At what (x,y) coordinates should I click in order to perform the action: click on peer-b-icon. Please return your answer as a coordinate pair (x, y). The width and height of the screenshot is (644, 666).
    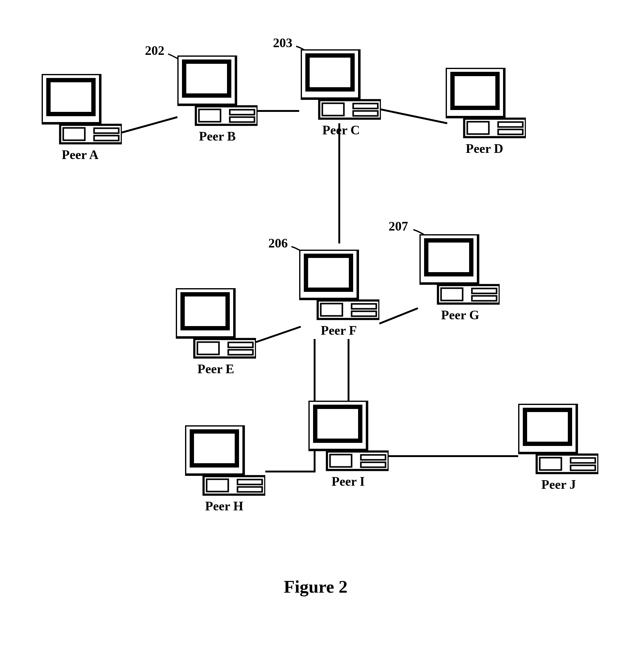
    Looking at the image, I should click on (218, 91).